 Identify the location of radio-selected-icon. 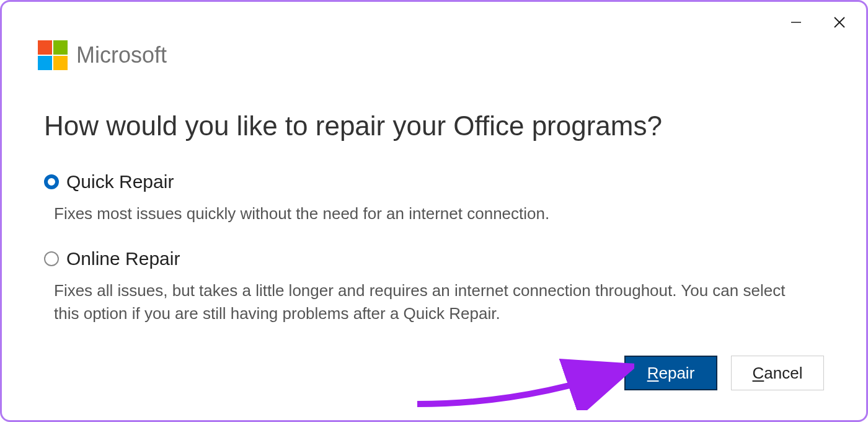
(51, 182).